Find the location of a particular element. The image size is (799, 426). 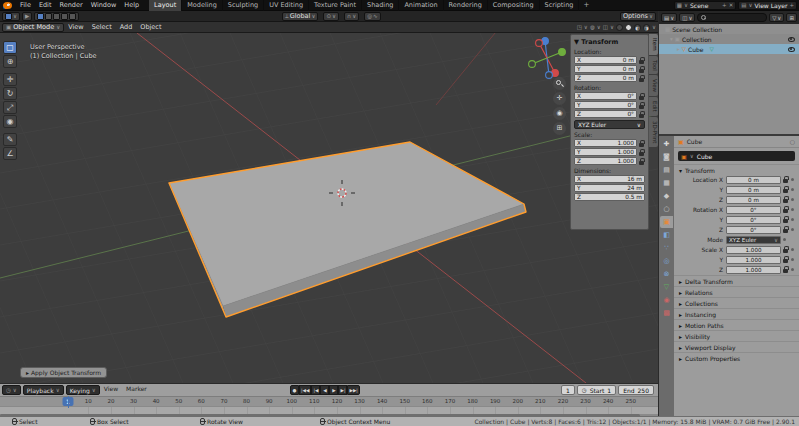

value-field-y: Y24 m is located at coordinates (610, 188).